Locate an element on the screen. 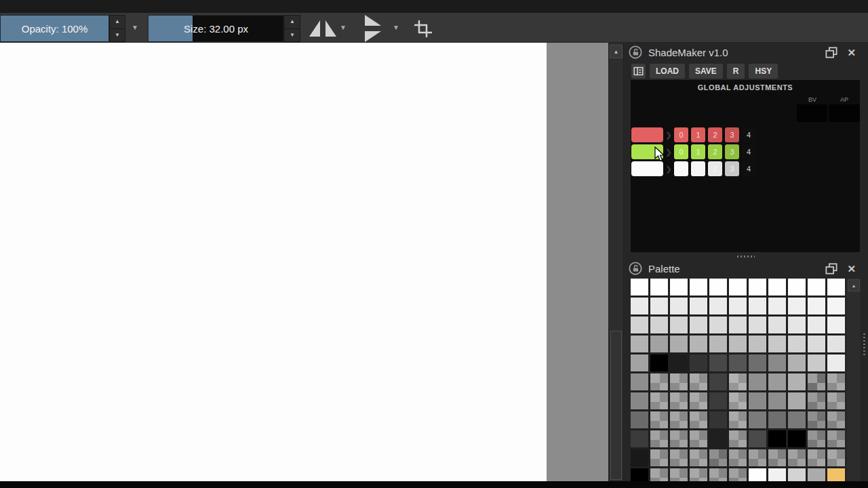 This screenshot has width=868, height=488. r-button: R is located at coordinates (736, 71).